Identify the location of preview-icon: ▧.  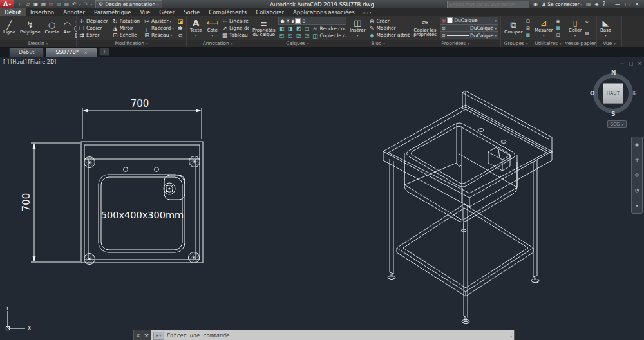
(59, 4).